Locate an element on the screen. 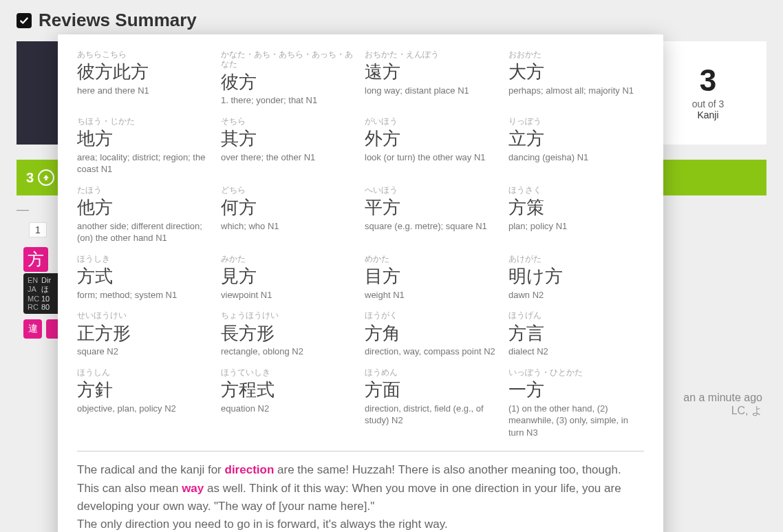 This screenshot has width=783, height=532. vocab-reading: どちら is located at coordinates (289, 190).